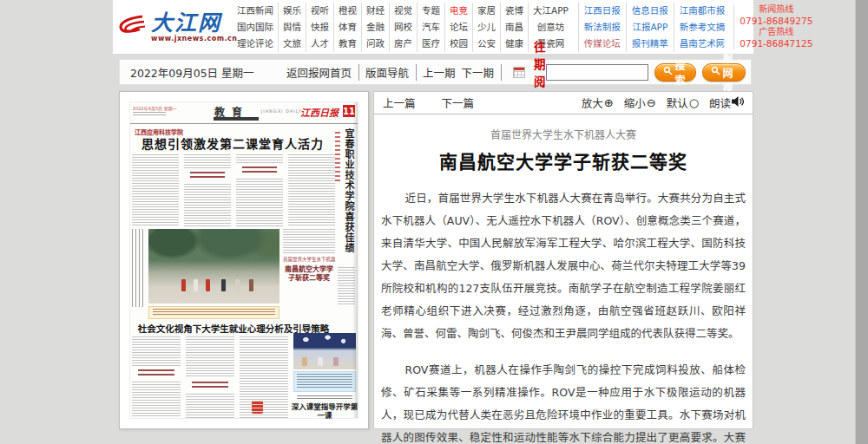 The height and width of the screenshot is (444, 868). What do you see at coordinates (233, 191) in the screenshot?
I see `lead-text-columns` at bounding box center [233, 191].